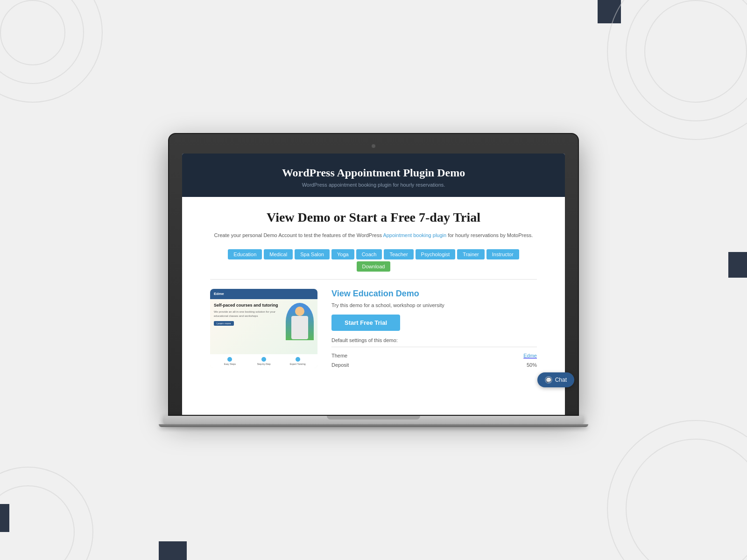 The image size is (747, 560). What do you see at coordinates (245, 254) in the screenshot?
I see `tab-education: Education` at bounding box center [245, 254].